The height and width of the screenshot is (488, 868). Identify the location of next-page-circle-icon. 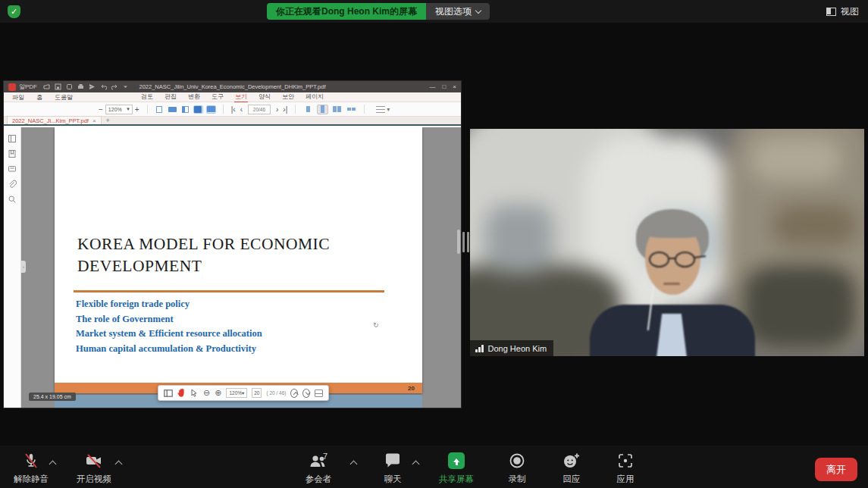
(306, 393).